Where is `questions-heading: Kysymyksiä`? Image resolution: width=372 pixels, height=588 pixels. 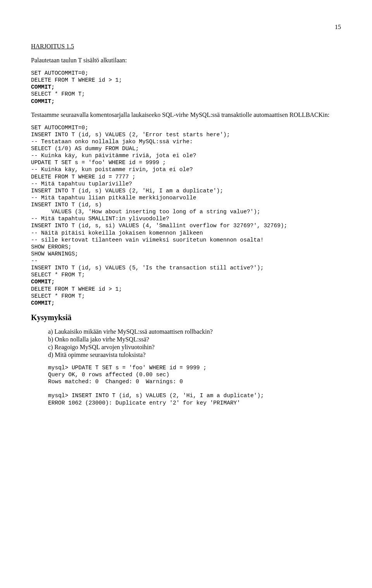
questions-heading: Kysymyksiä is located at coordinates (186, 317).